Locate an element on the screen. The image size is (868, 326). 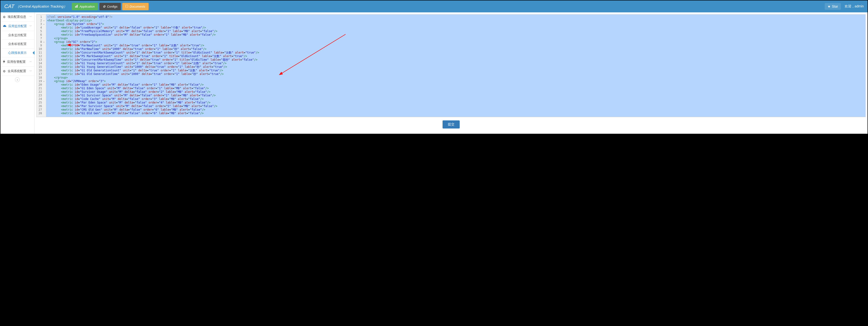
barchart-icon is located at coordinates (76, 7).